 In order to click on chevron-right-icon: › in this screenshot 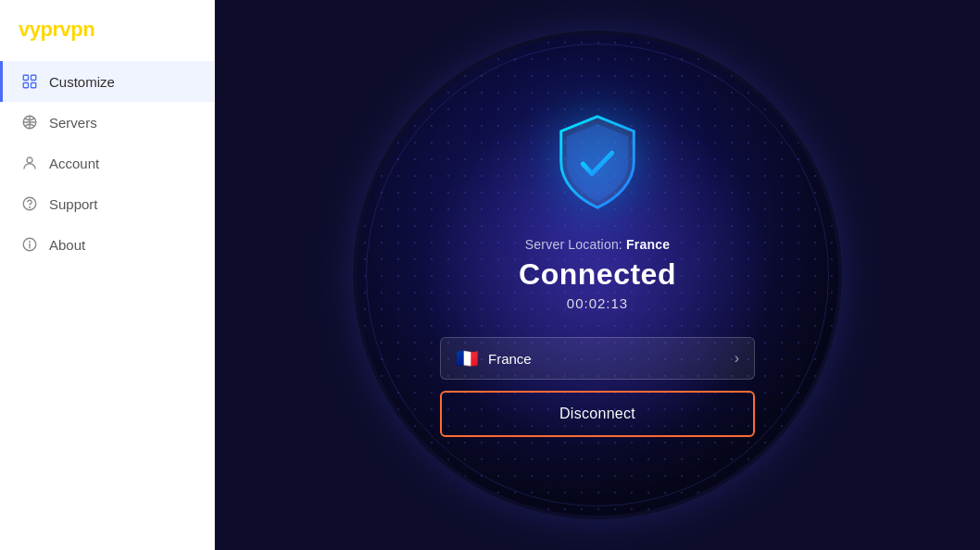, I will do `click(737, 358)`.